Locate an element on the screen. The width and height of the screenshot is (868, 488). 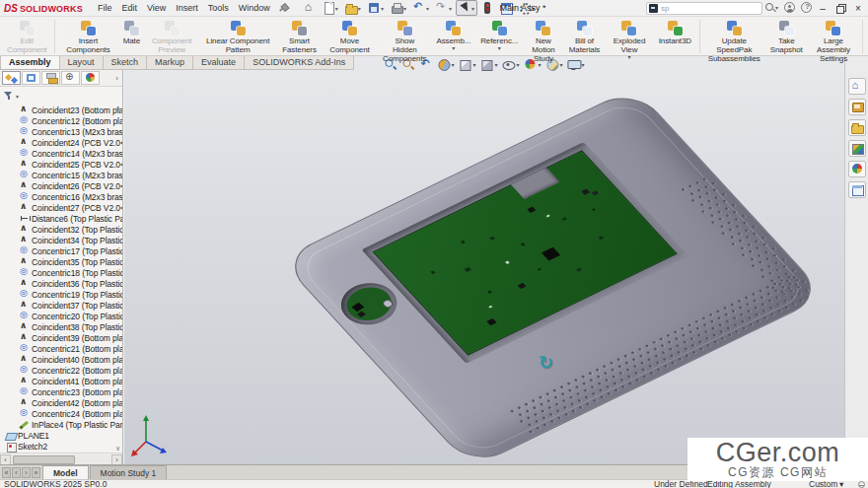
rebuild-button is located at coordinates (487, 8).